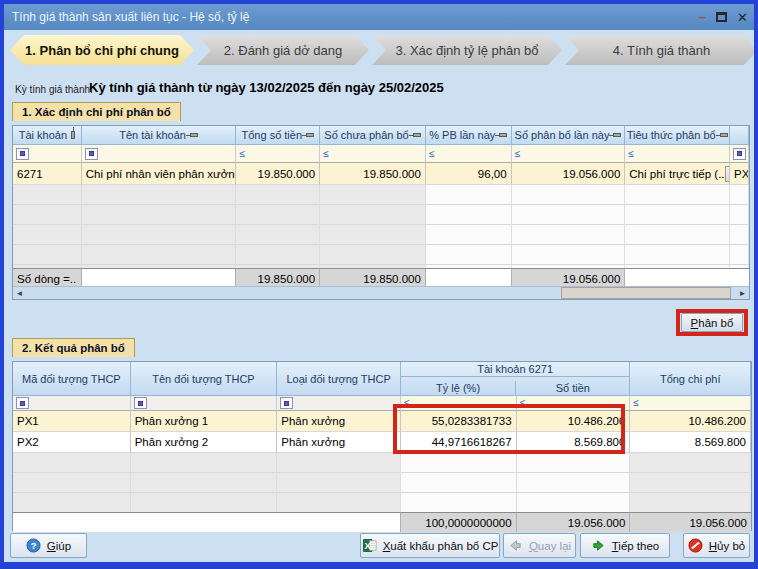  I want to click on column-header-criteria: Tiêu thức phân bổ, so click(678, 136).